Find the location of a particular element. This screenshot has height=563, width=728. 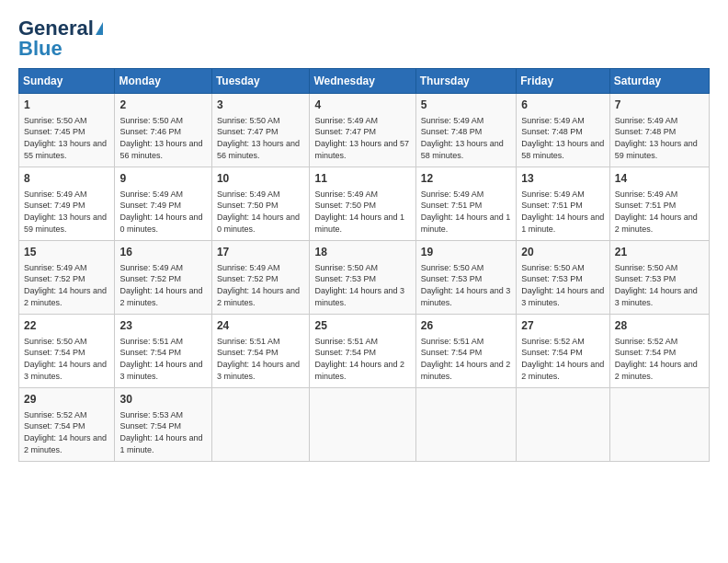

calendar-cell: 20Sunrise: 5:50 AMSunset: 7:53 PMDayligh… is located at coordinates (563, 278).